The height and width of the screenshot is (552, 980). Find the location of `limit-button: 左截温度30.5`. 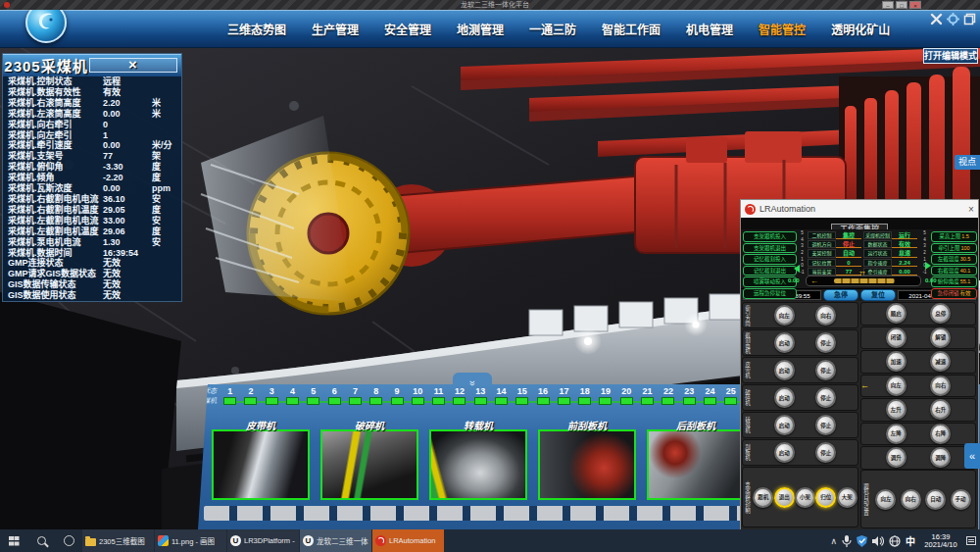

limit-button: 左截温度30.5 is located at coordinates (955, 259).